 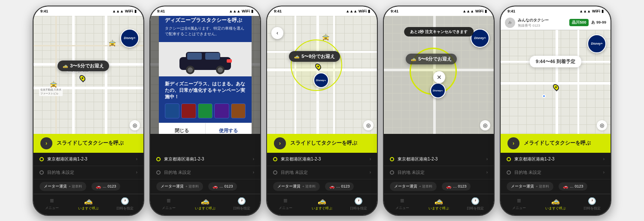 I want to click on wifi-icon-1: WiFi, so click(x=129, y=11).